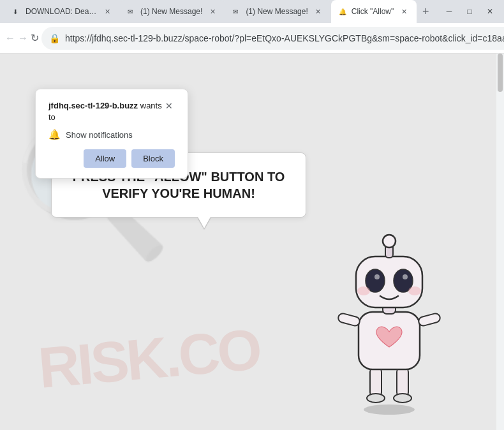  What do you see at coordinates (17, 11) in the screenshot?
I see `tab-1-favicon: ⬇` at bounding box center [17, 11].